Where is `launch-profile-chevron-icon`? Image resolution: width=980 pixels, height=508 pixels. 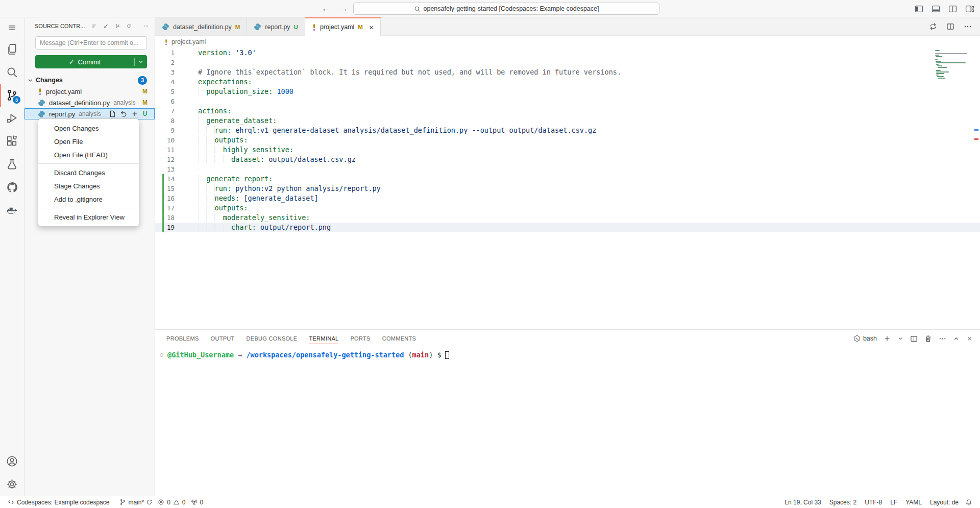
launch-profile-chevron-icon is located at coordinates (900, 338).